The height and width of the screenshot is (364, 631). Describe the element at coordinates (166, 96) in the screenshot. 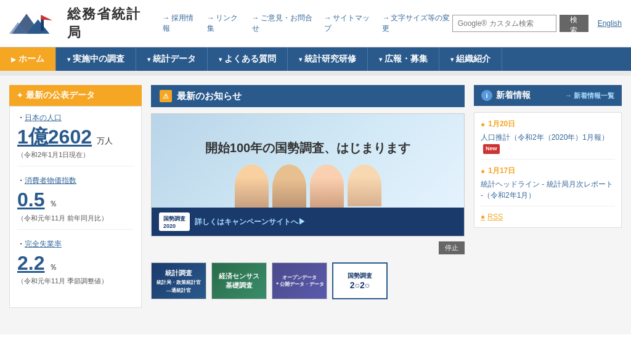

I see `warning-icon: ⚠` at that location.